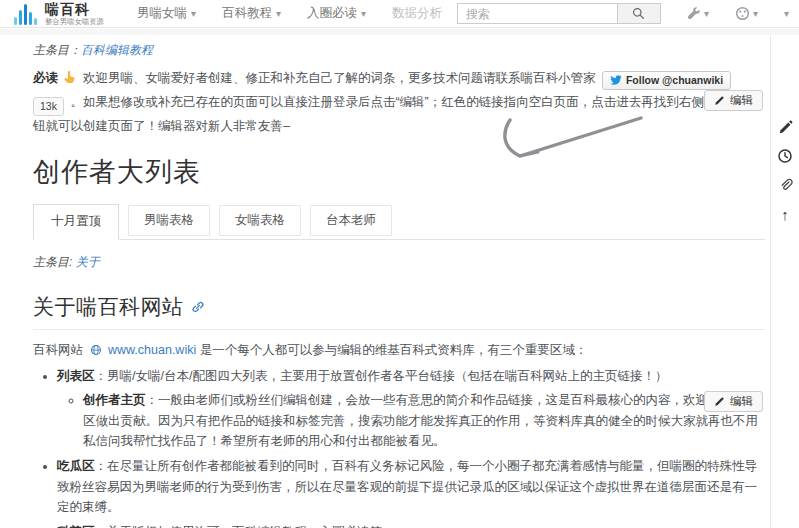  What do you see at coordinates (623, 14) in the screenshot?
I see `navbar-right: ▾ ▾ ▾` at bounding box center [623, 14].